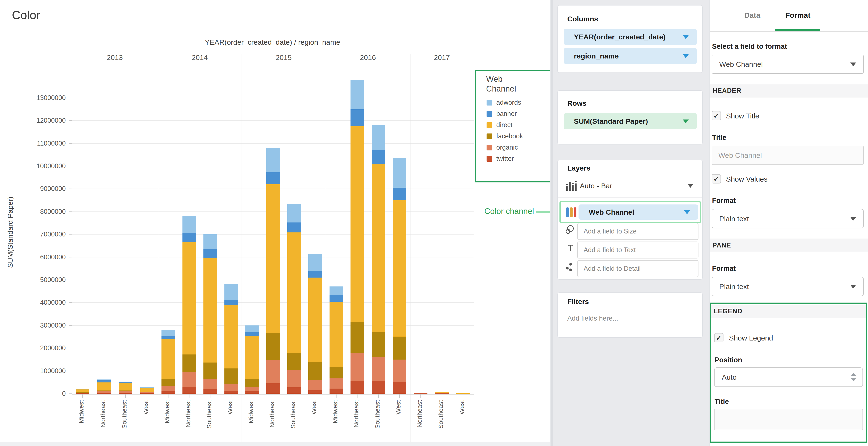 The width and height of the screenshot is (868, 446). Describe the element at coordinates (252, 334) in the screenshot. I see `bar-segment-2015-Midwest-banner` at that location.